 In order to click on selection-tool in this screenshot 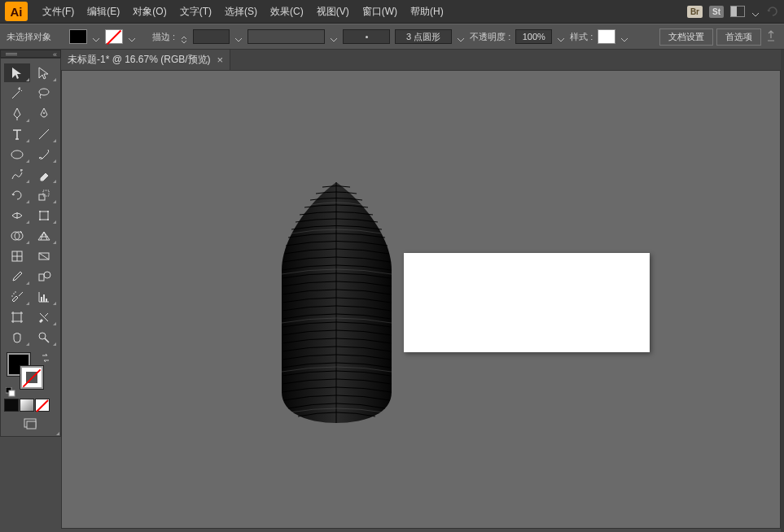, I will do `click(17, 73)`.